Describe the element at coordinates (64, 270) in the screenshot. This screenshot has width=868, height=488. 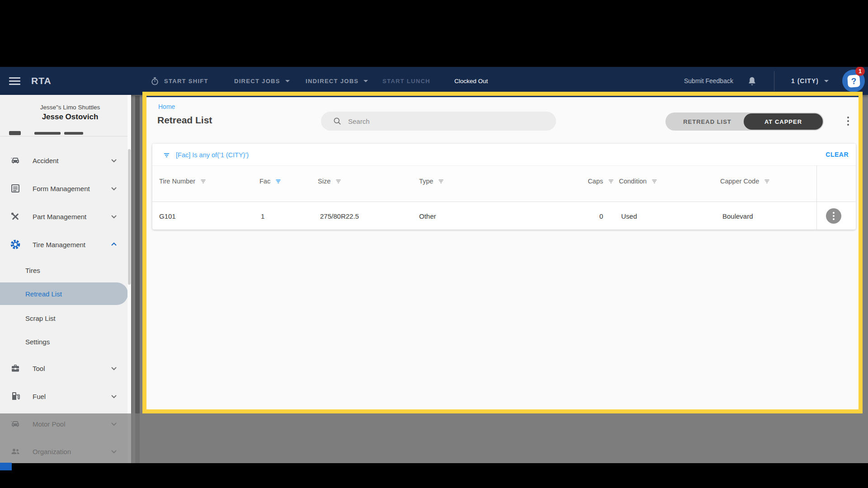
I see `sidebar-subitem-tires: Tires` at that location.